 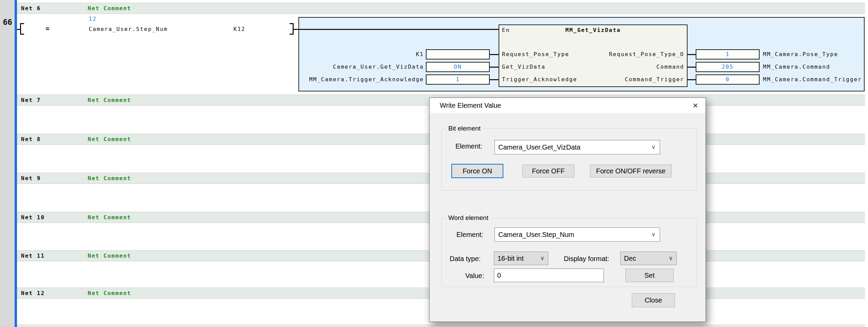 I want to click on fb-output-operand: MM_Camera.Command_Trigger, so click(x=812, y=80).